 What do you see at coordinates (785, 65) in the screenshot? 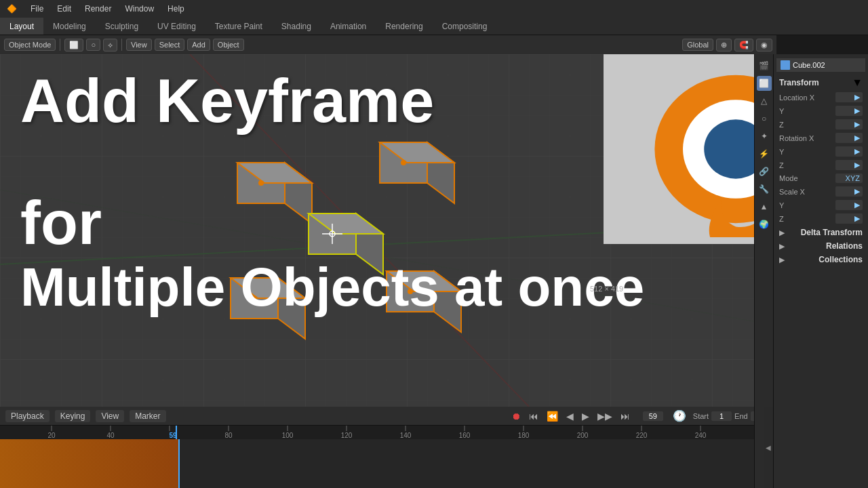
I see `object-icon` at bounding box center [785, 65].